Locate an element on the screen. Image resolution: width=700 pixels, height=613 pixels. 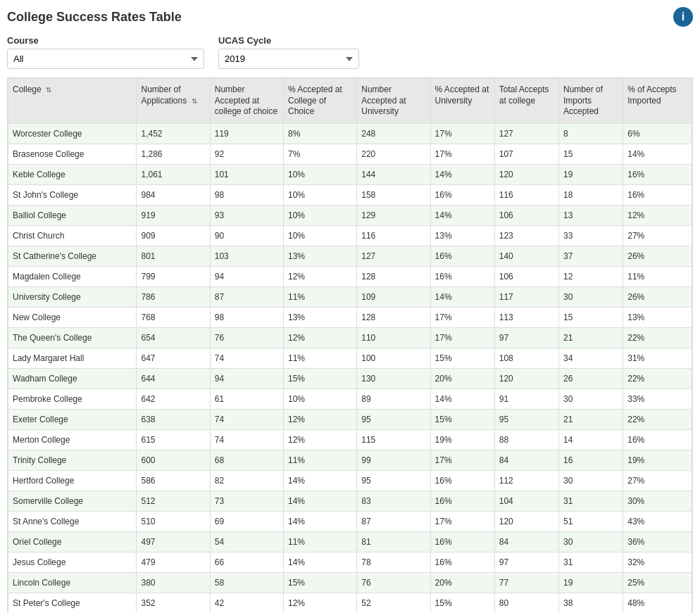
table-row: St John's College9849810%15816%1161816% is located at coordinates (351, 194).